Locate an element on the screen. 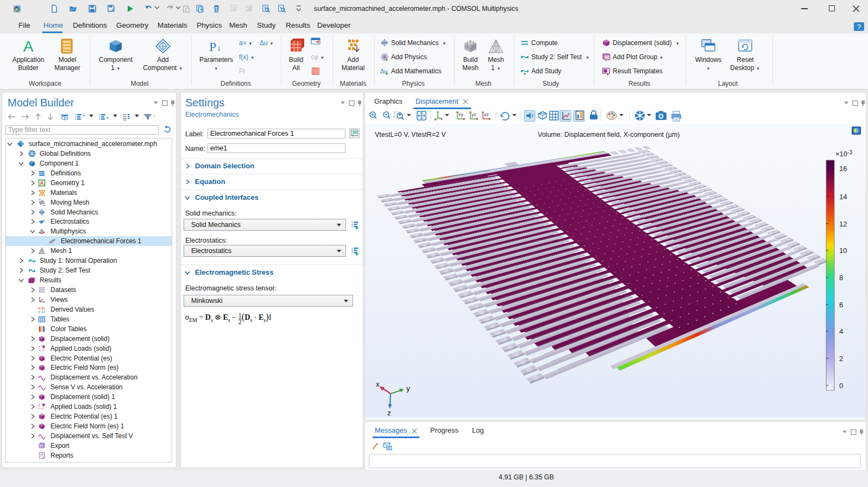 The image size is (868, 487). svg-text: 8 is located at coordinates (841, 278).